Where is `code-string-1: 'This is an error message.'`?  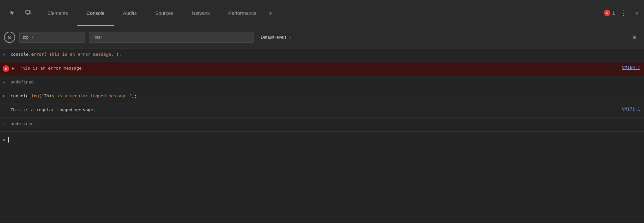 code-string-1: 'This is an error message.' is located at coordinates (82, 54).